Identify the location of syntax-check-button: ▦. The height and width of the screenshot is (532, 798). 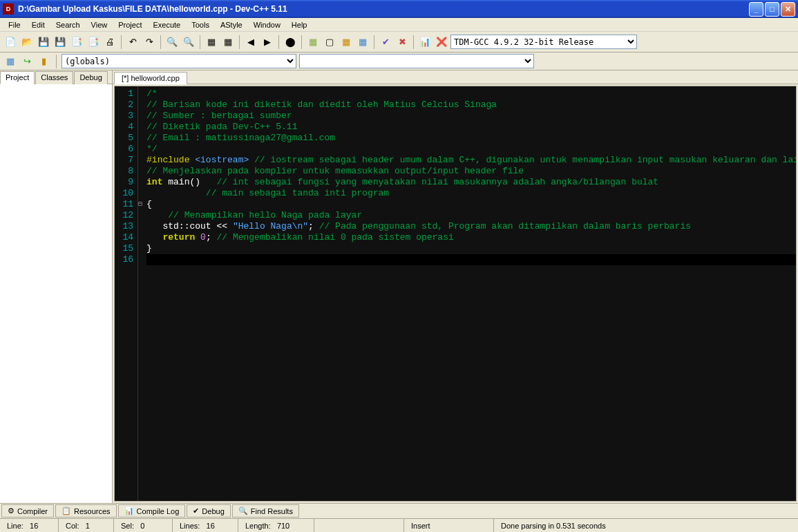
(346, 42).